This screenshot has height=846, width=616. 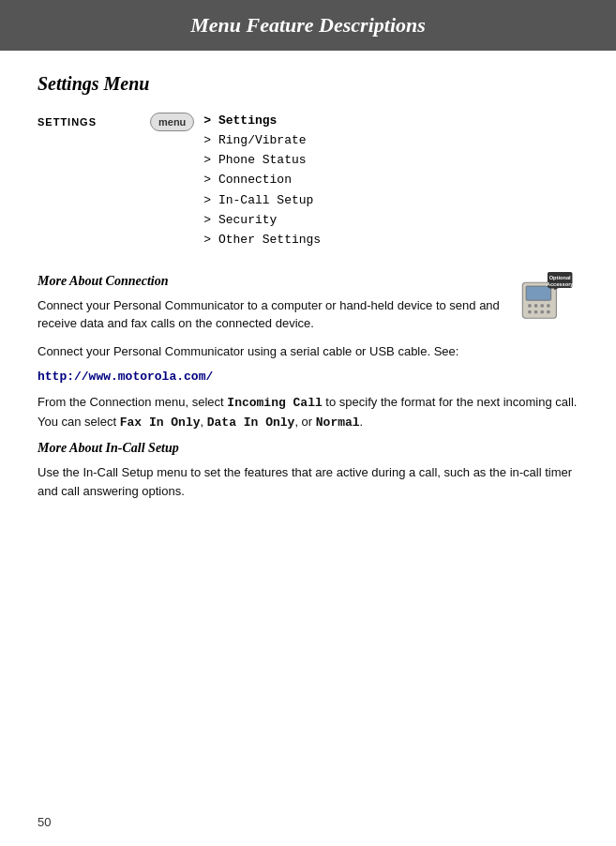 What do you see at coordinates (204, 422) in the screenshot?
I see `para3-comma: ,` at bounding box center [204, 422].